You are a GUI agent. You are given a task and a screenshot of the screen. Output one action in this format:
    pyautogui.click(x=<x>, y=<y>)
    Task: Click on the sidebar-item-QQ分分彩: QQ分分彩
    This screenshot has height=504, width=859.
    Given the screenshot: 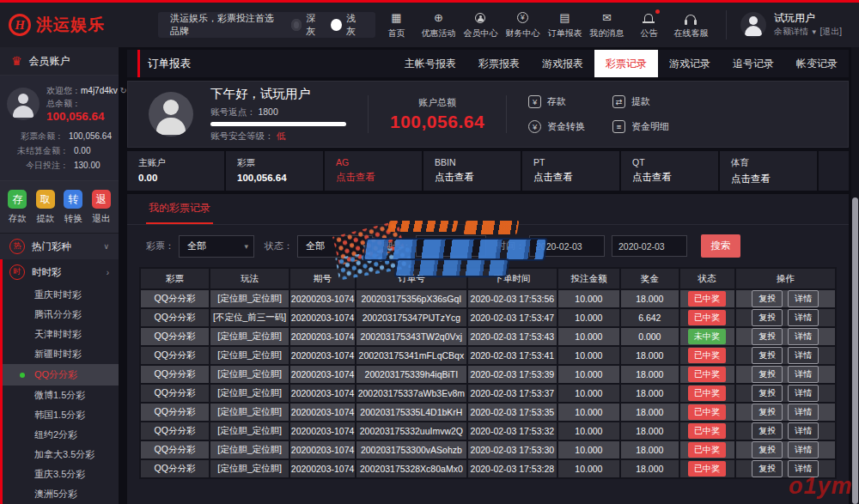 What is the action you would take?
    pyautogui.click(x=60, y=374)
    